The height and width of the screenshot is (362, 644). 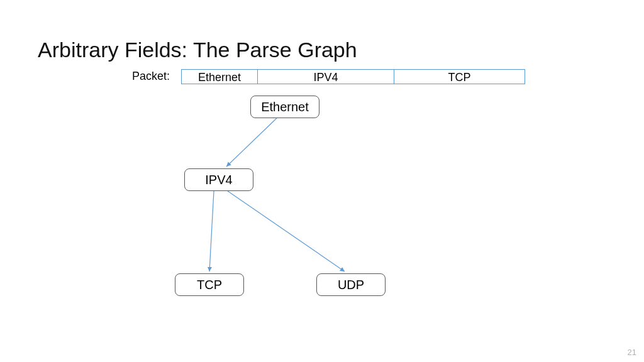 I want to click on packet-cell-tcp: TCP, so click(x=459, y=77).